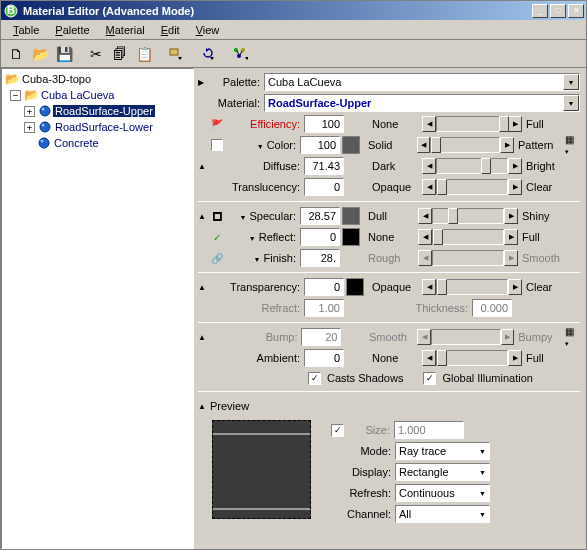  Describe the element at coordinates (320, 237) in the screenshot. I see `reflect-input` at that location.